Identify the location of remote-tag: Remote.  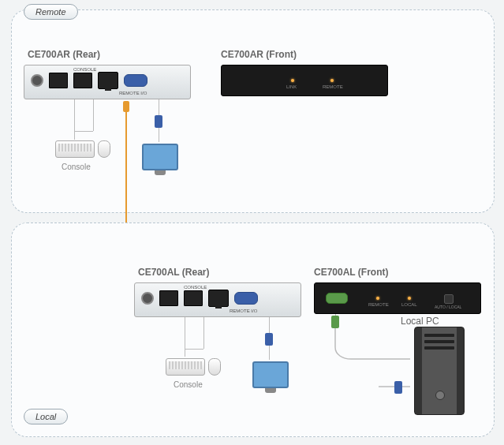
(50, 12).